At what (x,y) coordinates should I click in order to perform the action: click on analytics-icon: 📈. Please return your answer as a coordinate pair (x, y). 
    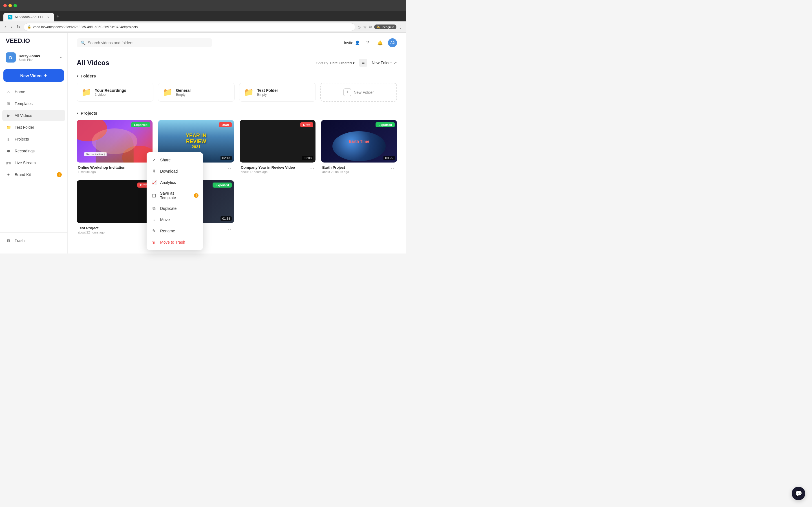
    Looking at the image, I should click on (154, 182).